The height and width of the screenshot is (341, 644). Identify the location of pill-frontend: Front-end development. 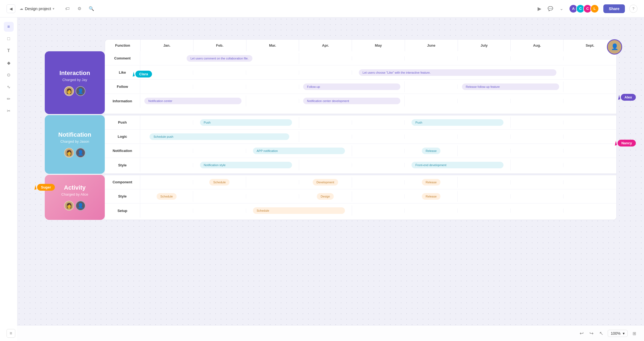
(457, 165).